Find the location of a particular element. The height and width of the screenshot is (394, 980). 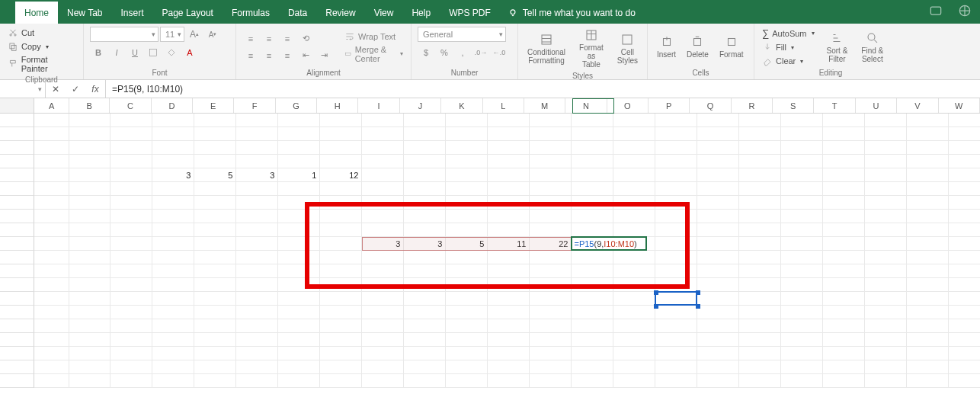

cell-V6 is located at coordinates (928, 189).